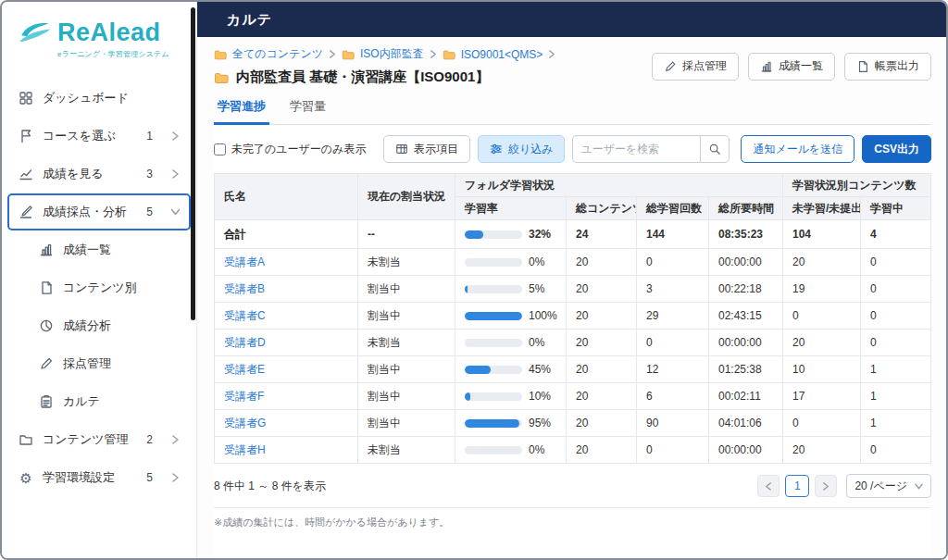  Describe the element at coordinates (522, 149) in the screenshot. I see `filter-button: 絞り込み` at that location.